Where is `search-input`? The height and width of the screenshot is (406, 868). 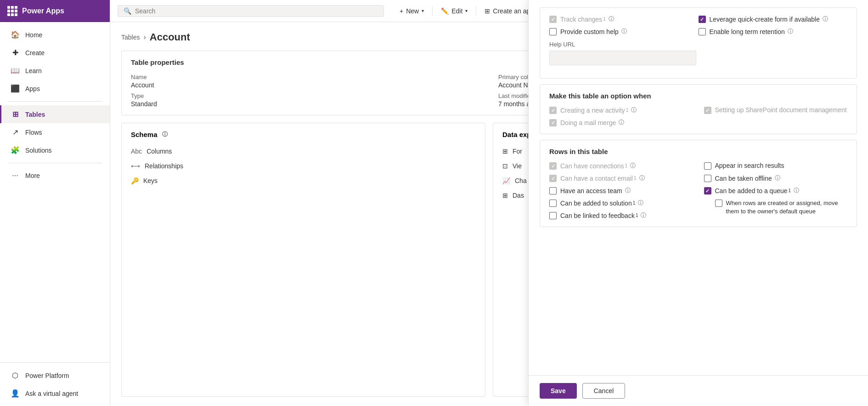 search-input is located at coordinates (256, 11).